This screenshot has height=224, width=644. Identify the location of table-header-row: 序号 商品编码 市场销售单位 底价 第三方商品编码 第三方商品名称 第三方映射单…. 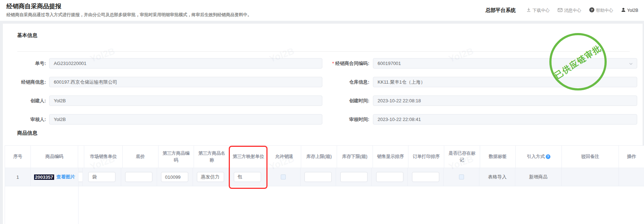
(325, 157).